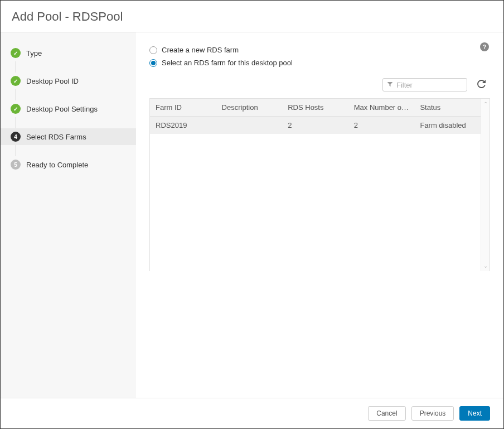 This screenshot has height=429, width=504. Describe the element at coordinates (390, 85) in the screenshot. I see `funnel-icon` at that location.